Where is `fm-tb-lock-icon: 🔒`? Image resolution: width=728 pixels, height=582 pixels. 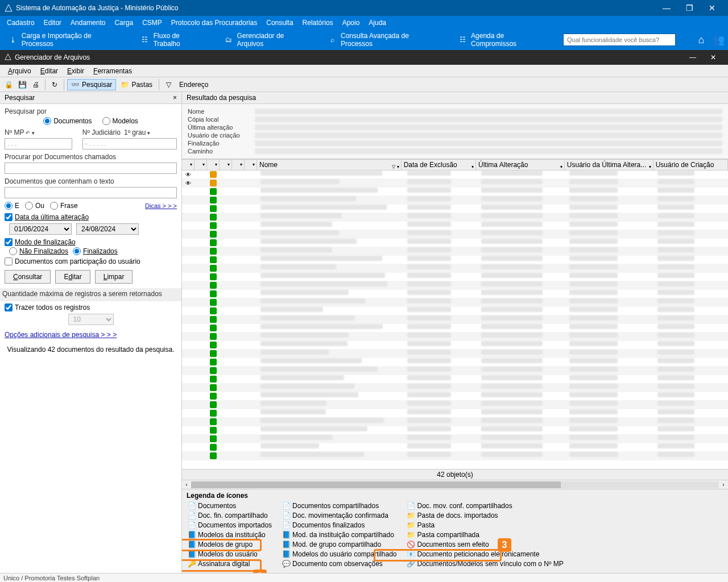
fm-tb-lock-icon: 🔒 is located at coordinates (9, 85).